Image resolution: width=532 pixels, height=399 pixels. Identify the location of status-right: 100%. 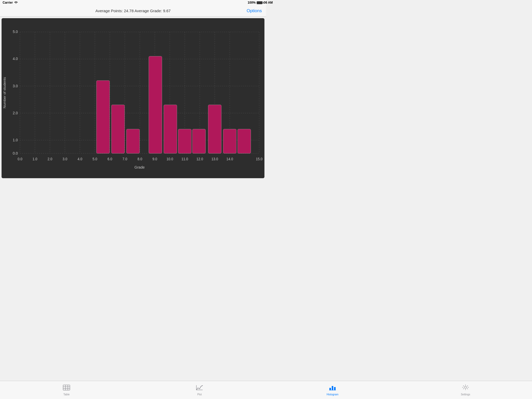
(256, 3).